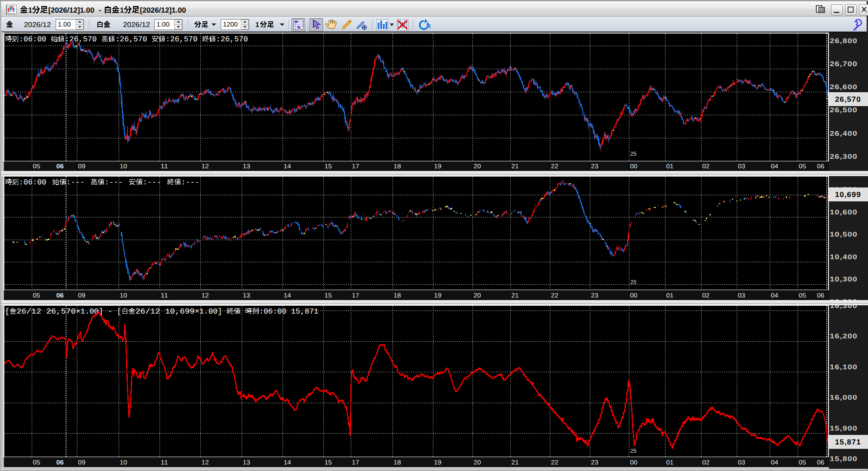 The image size is (868, 471). I want to click on svg-text: 26,400, so click(844, 134).